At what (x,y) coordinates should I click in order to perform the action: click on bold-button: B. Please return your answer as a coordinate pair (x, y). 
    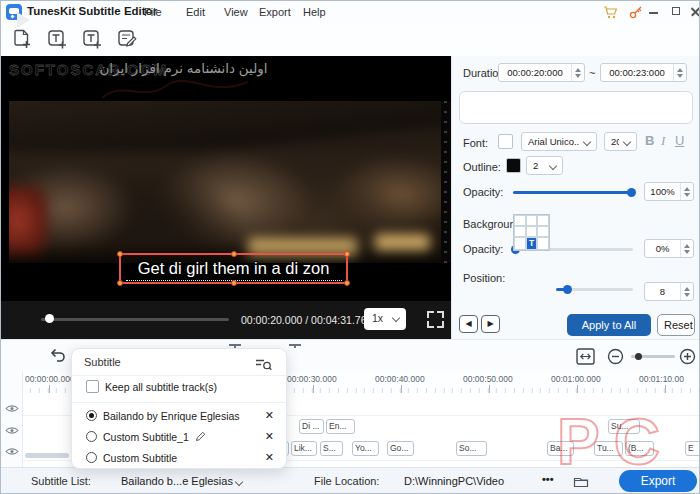
    Looking at the image, I should click on (650, 140).